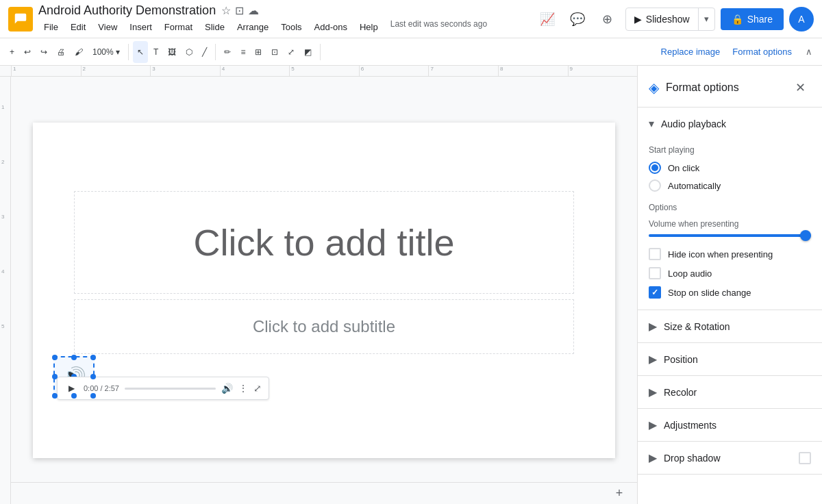  I want to click on select-tool: ↖, so click(140, 52).